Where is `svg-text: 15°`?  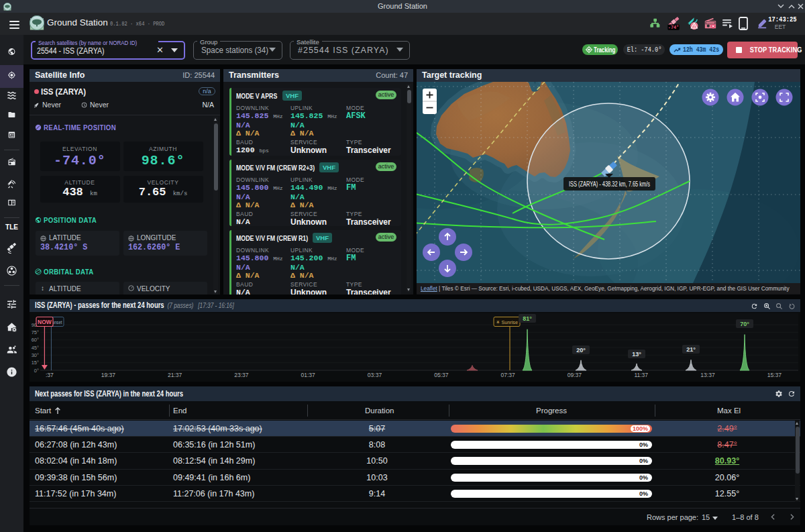 svg-text: 15° is located at coordinates (35, 362).